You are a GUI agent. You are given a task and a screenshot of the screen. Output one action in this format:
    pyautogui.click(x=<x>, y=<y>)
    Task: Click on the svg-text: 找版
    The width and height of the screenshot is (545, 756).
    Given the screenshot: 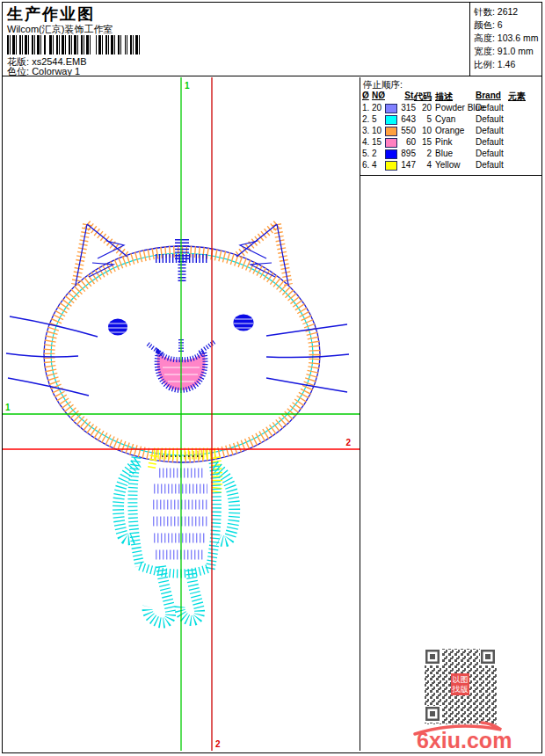 What is the action you would take?
    pyautogui.click(x=461, y=689)
    